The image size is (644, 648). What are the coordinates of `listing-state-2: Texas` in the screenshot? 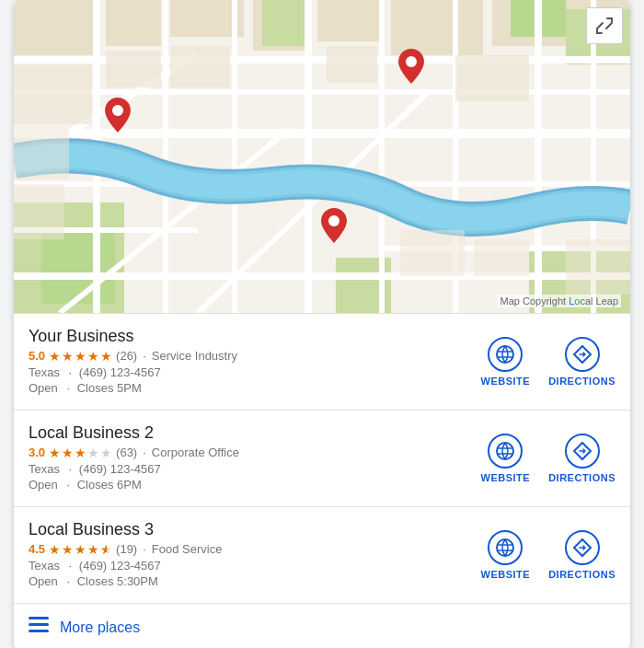 It's located at (44, 469).